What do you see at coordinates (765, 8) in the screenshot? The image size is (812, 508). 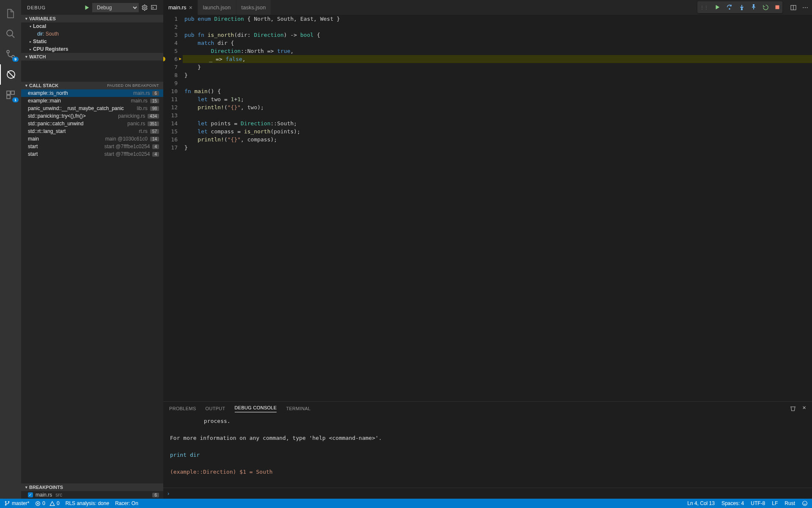 I see `restart-icon` at bounding box center [765, 8].